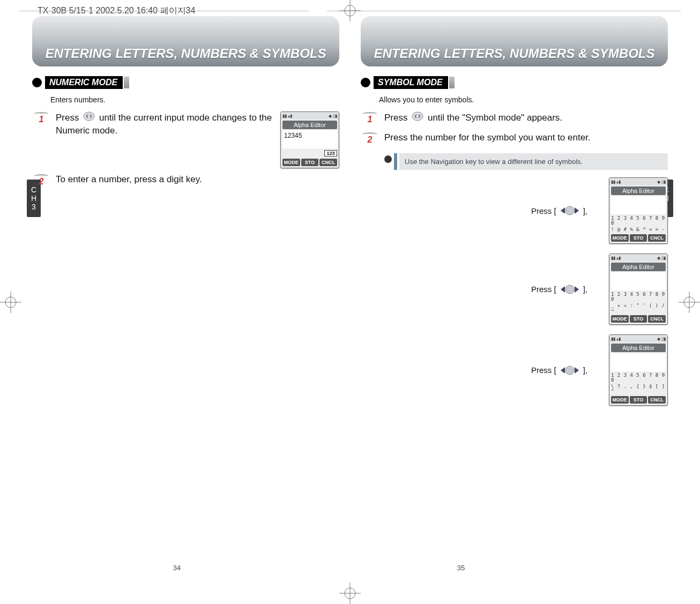  What do you see at coordinates (523, 100) in the screenshot?
I see `section-subtext: Allows you to enter symbols.` at bounding box center [523, 100].